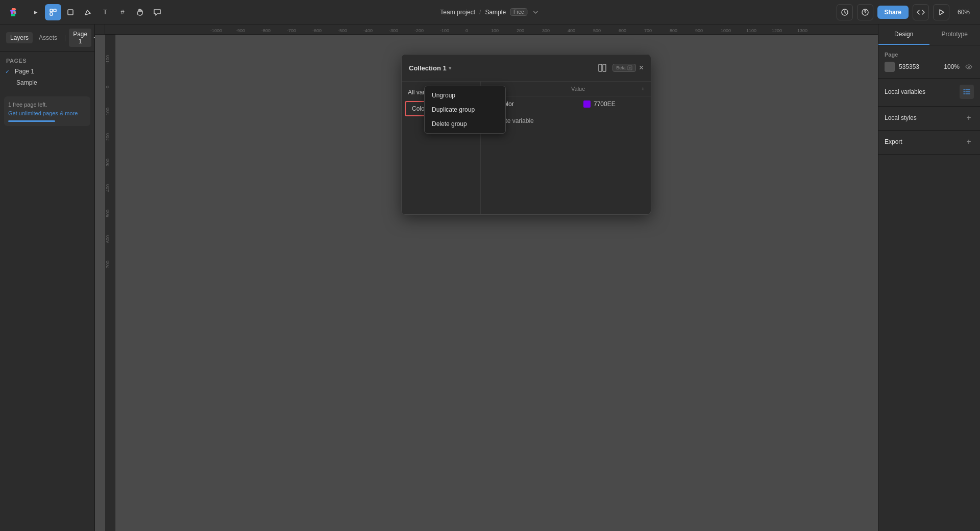 The height and width of the screenshot is (531, 980). I want to click on context-menu: Ungroup Duplicate group Delete group, so click(465, 110).